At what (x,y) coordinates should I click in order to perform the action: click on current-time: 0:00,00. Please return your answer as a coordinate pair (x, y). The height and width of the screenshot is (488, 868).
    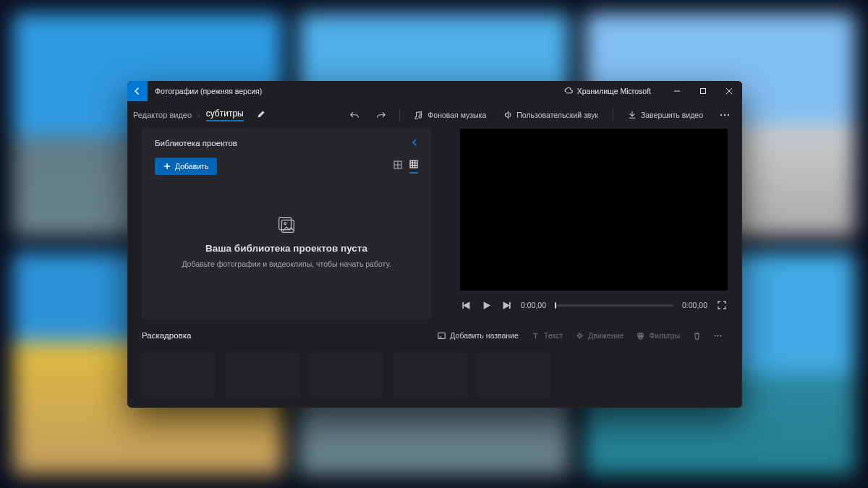
    Looking at the image, I should click on (534, 305).